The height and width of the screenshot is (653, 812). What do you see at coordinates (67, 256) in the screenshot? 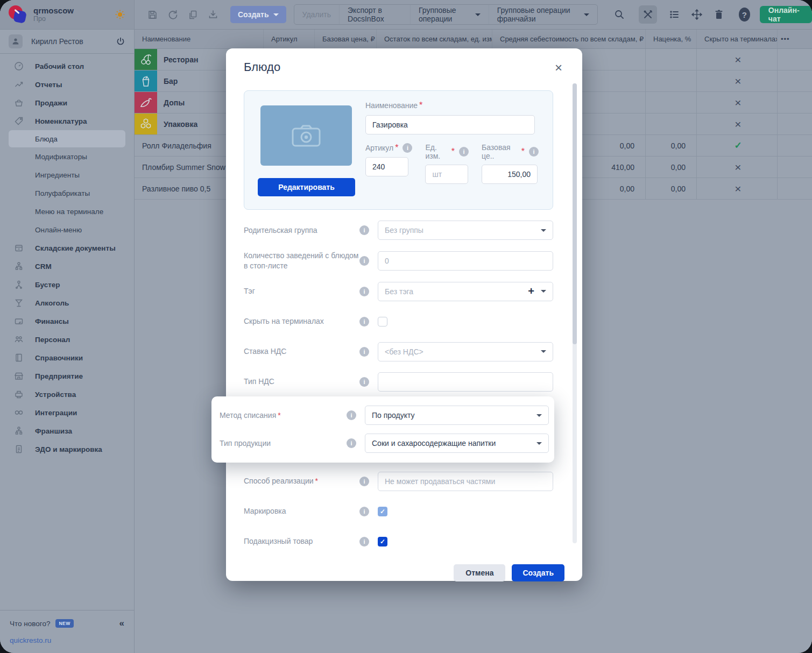
I see `sidebar-nav: Рабочий стол Отчеты Продажи Номенклатура…` at bounding box center [67, 256].